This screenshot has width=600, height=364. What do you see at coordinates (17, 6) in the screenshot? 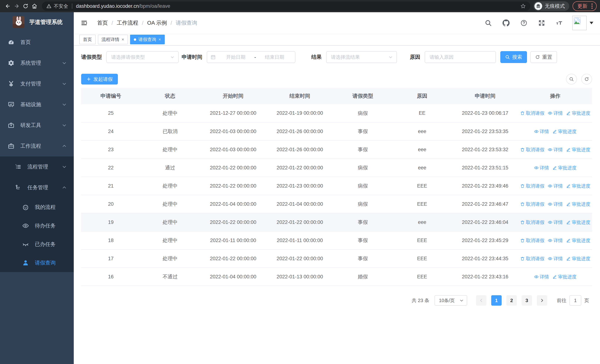
I see `browser-forward-icon` at bounding box center [17, 6].